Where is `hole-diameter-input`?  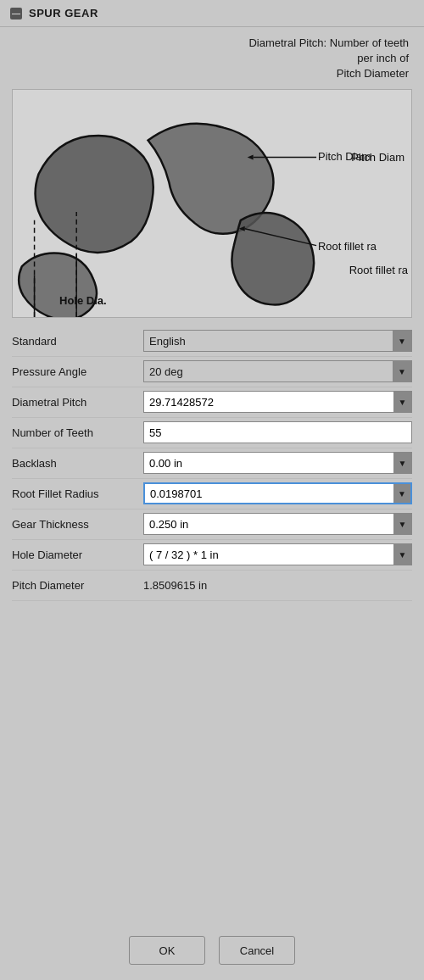
hole-diameter-input is located at coordinates (268, 554).